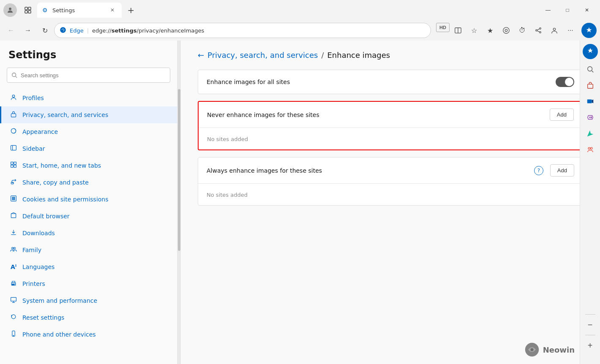  I want to click on edge-sidebar-search, so click(590, 69).